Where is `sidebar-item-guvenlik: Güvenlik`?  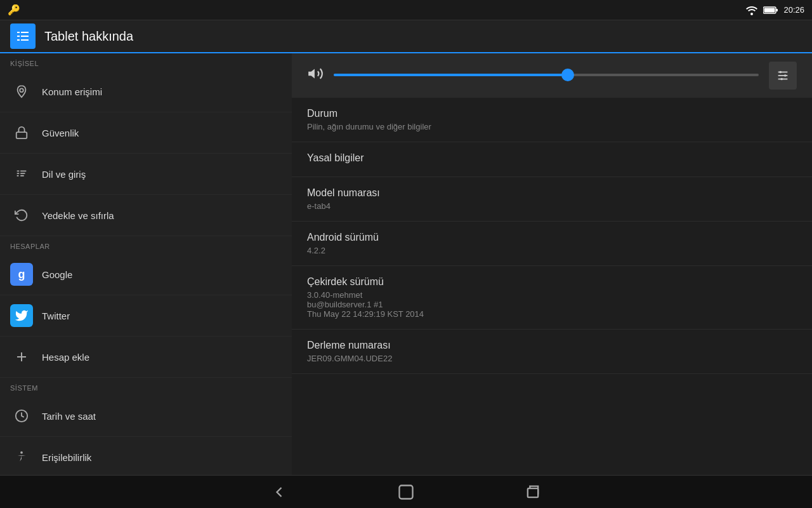 sidebar-item-guvenlik: Güvenlik is located at coordinates (146, 133).